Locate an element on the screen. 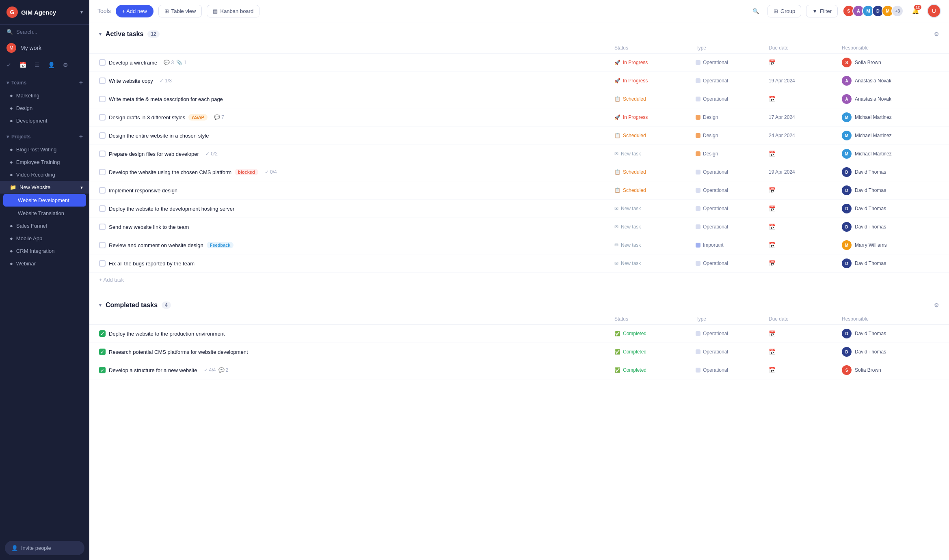 Image resolution: width=949 pixels, height=560 pixels. table-row: Fix all the bugs reported by the team ✉ … is located at coordinates (519, 264).